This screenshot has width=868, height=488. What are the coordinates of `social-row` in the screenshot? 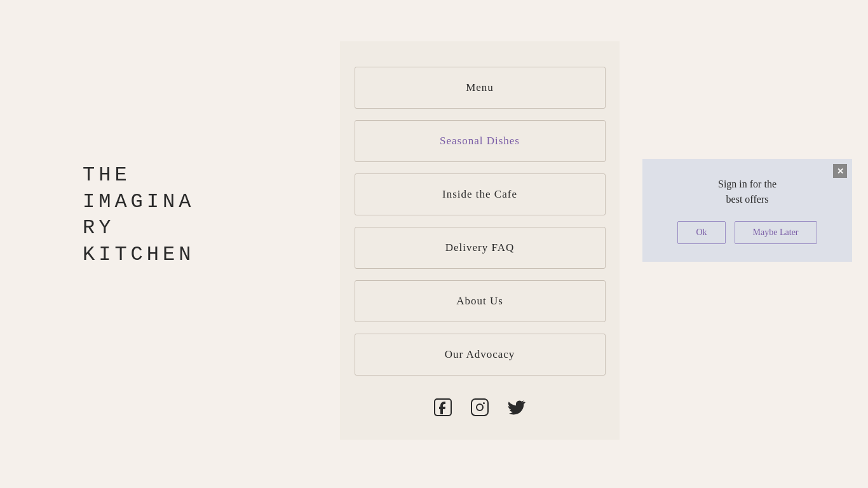 It's located at (480, 409).